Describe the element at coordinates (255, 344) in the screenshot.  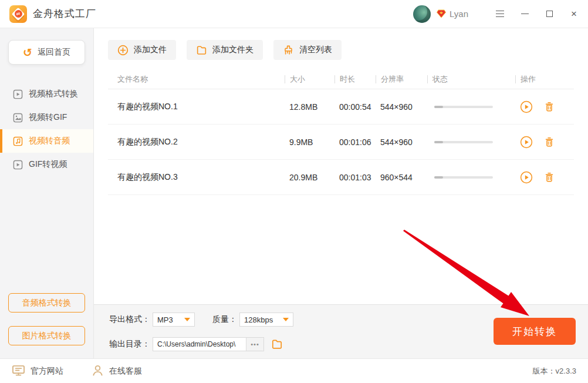
I see `browse-button: •••` at that location.